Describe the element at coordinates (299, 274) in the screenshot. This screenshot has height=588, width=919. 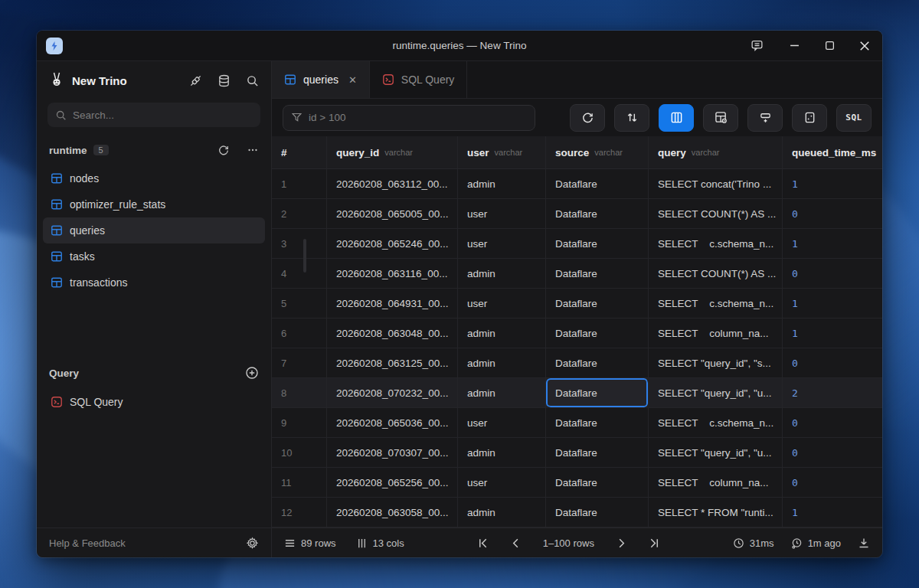
I see `cell-rownum: 4` at that location.